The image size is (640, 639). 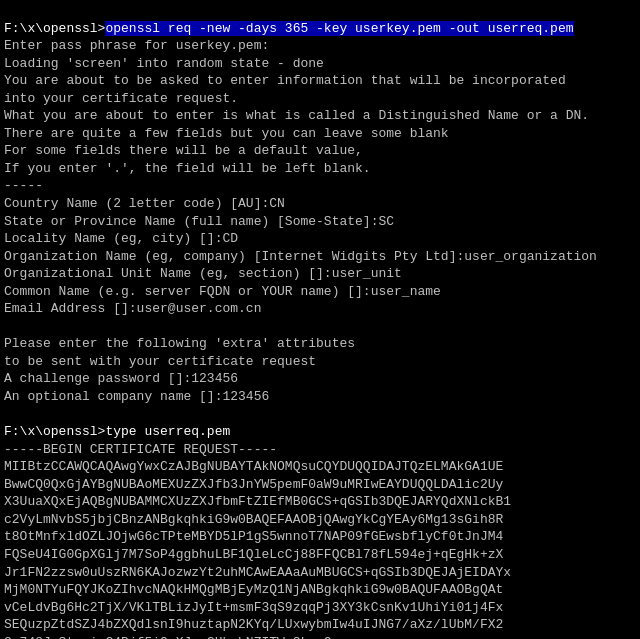 What do you see at coordinates (188, 168) in the screenshot?
I see `line-9: If you enter '.', the field will be left…` at bounding box center [188, 168].